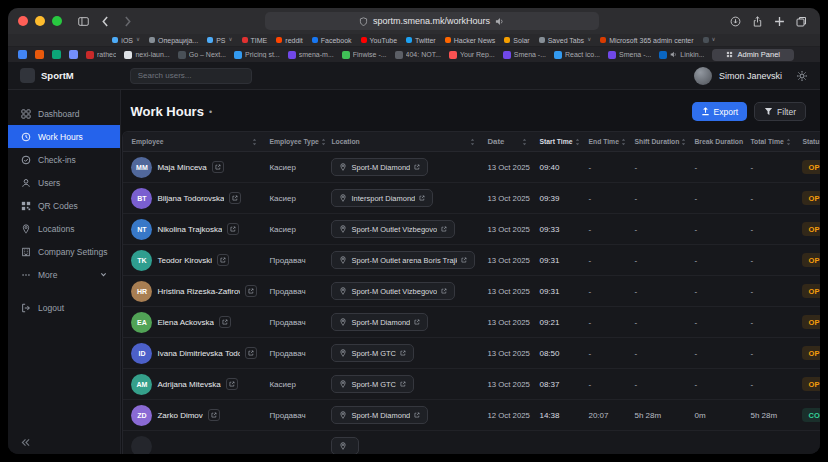 The height and width of the screenshot is (462, 828). Describe the element at coordinates (84, 22) in the screenshot. I see `sidebar-toggle-icon` at that location.